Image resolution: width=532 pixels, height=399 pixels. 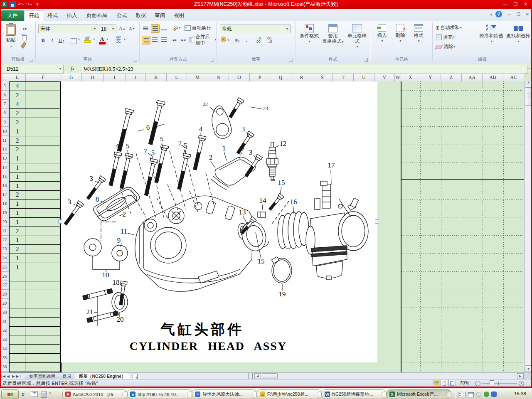 I want to click on start-button, so click(x=10, y=394).